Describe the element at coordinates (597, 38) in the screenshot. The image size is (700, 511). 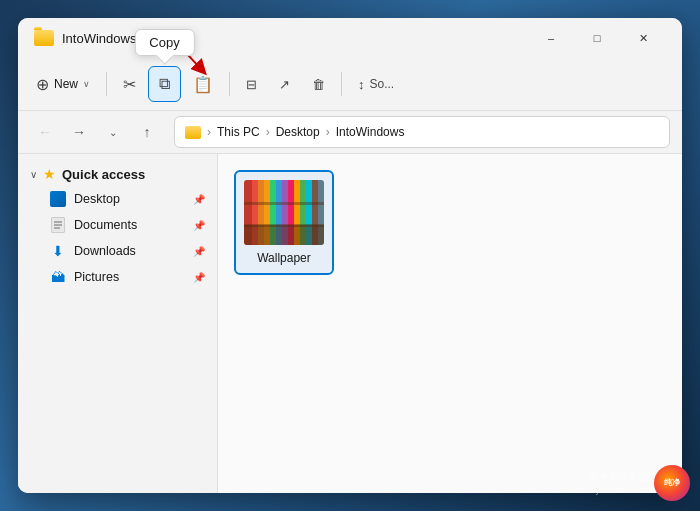
I see `window-controls: – □ ✕` at that location.